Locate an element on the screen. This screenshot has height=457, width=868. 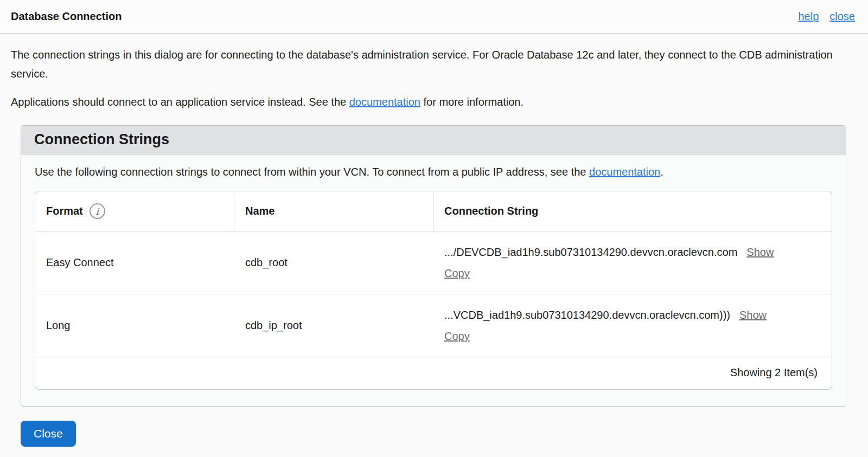
close-button: Close is located at coordinates (48, 434).